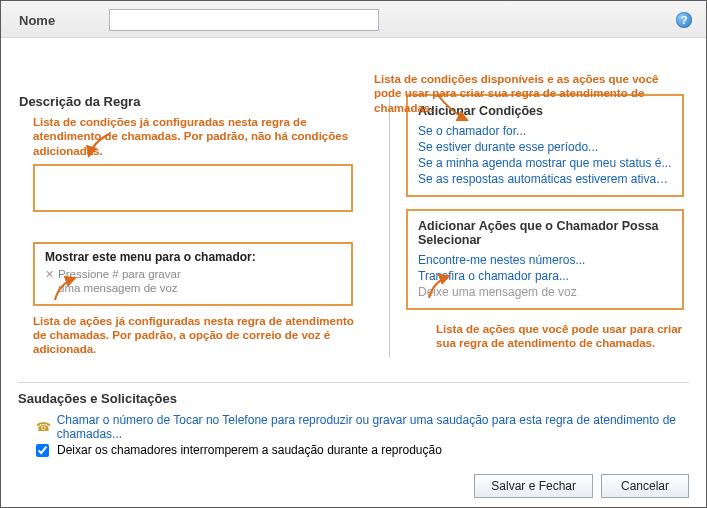  I want to click on button-bar: Salvar e Fechar Cancelar, so click(582, 486).